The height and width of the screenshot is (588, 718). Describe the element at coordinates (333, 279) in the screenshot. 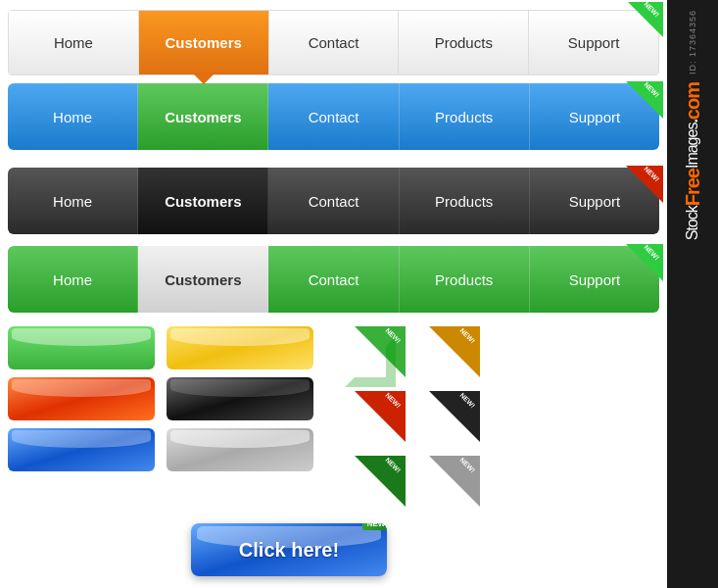

I see `nav4: Home Customers Contact Products Support` at that location.